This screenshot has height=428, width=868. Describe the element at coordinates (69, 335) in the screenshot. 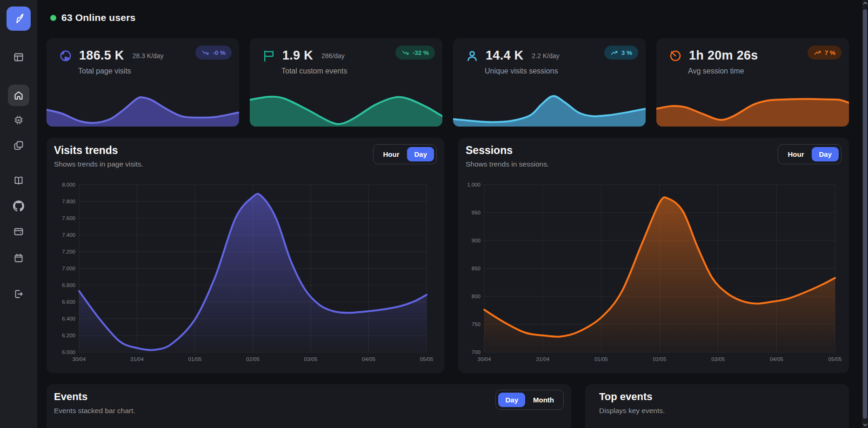

I see `svg-text: 6.200` at that location.